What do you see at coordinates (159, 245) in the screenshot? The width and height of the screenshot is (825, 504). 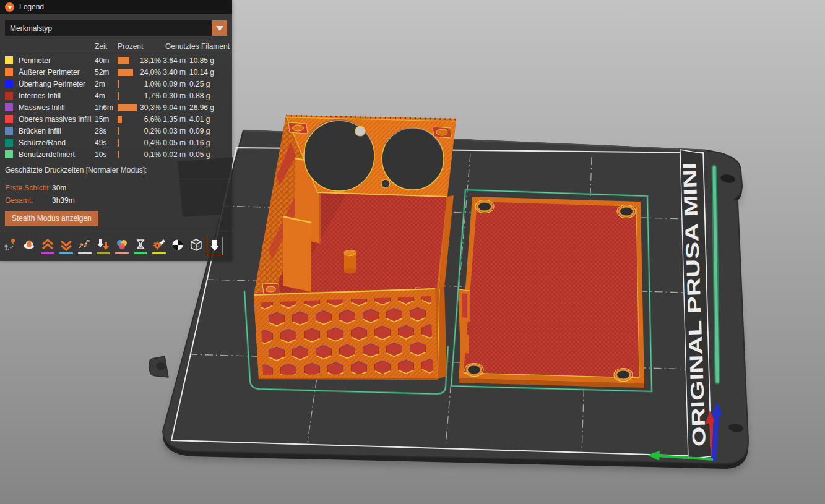 I see `custom-gcodes-icon` at bounding box center [159, 245].